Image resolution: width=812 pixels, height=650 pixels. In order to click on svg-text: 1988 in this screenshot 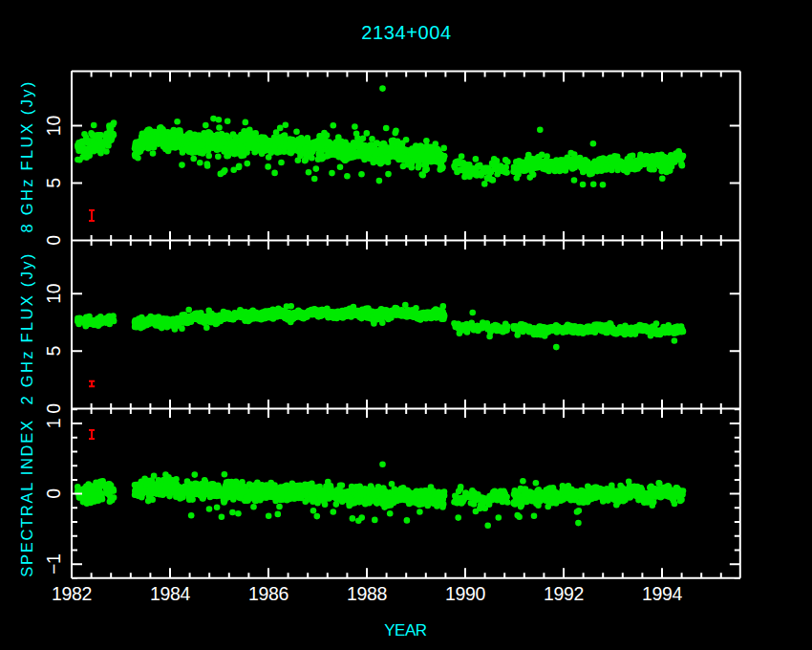, I will do `click(367, 594)`.